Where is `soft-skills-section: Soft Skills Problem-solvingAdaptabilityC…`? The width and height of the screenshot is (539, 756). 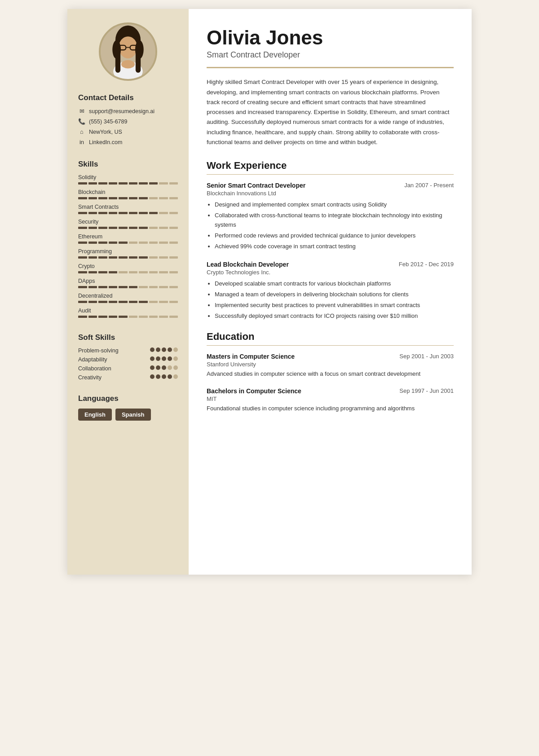 soft-skills-section: Soft Skills Problem-solvingAdaptabilityC… is located at coordinates (128, 358).